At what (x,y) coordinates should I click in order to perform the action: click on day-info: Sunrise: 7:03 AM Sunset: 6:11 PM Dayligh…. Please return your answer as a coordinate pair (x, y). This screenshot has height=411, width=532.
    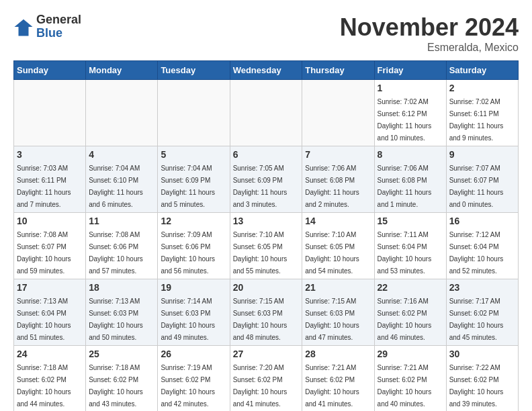
    Looking at the image, I should click on (44, 187).